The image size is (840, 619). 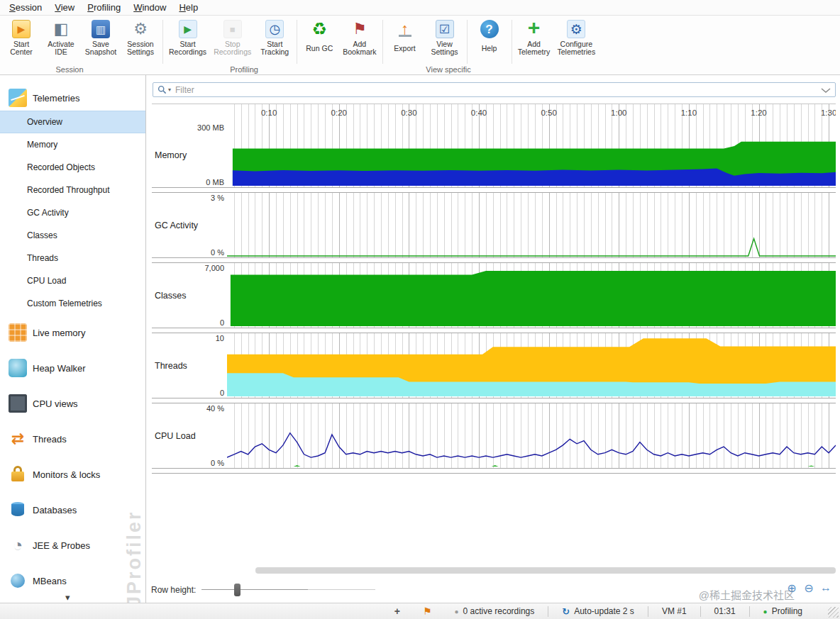 What do you see at coordinates (140, 48) in the screenshot?
I see `session-settings-label: SessionSettings` at bounding box center [140, 48].